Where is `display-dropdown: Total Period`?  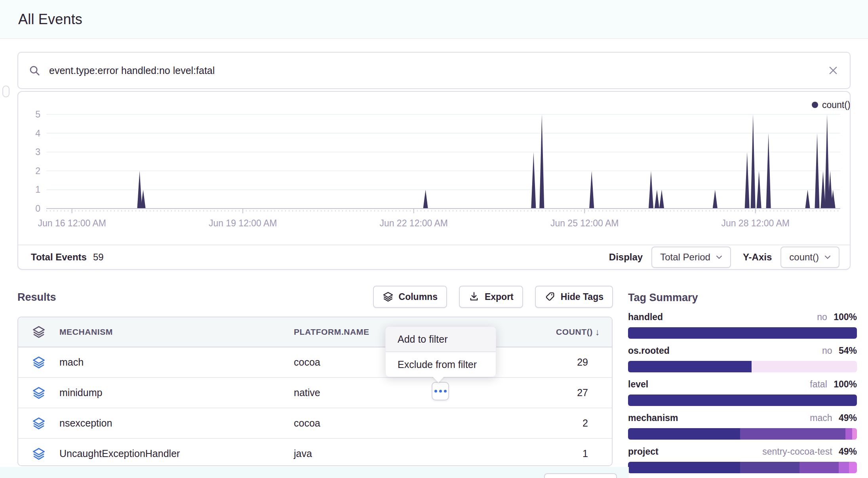 display-dropdown: Total Period is located at coordinates (691, 257).